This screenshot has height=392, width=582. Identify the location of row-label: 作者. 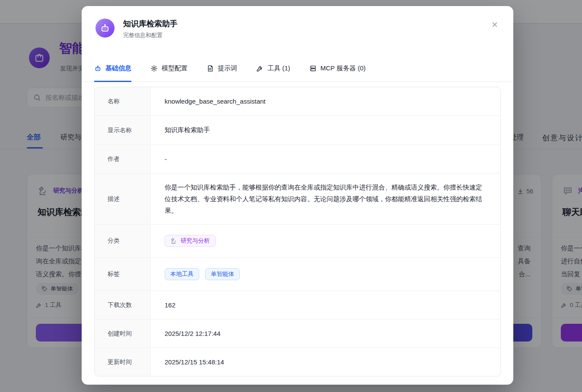
(123, 159).